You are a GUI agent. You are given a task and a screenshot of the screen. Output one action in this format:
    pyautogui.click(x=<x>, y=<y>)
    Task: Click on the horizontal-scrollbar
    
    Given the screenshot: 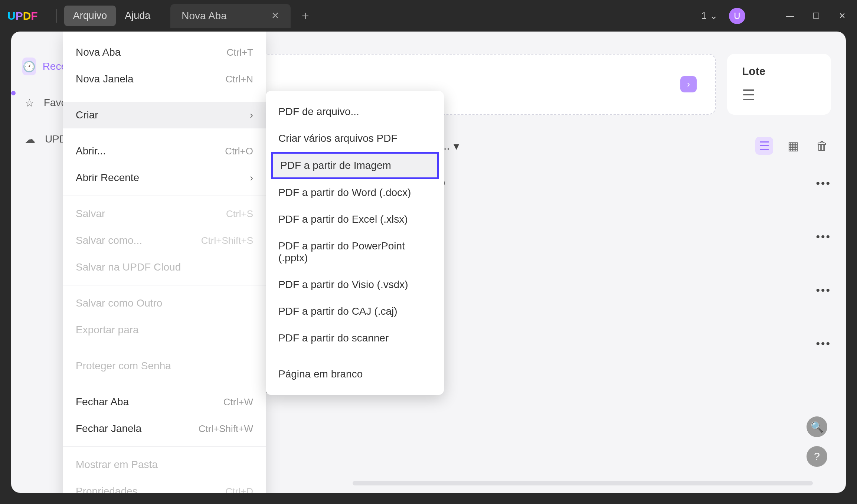 What is the action you would take?
    pyautogui.click(x=583, y=483)
    